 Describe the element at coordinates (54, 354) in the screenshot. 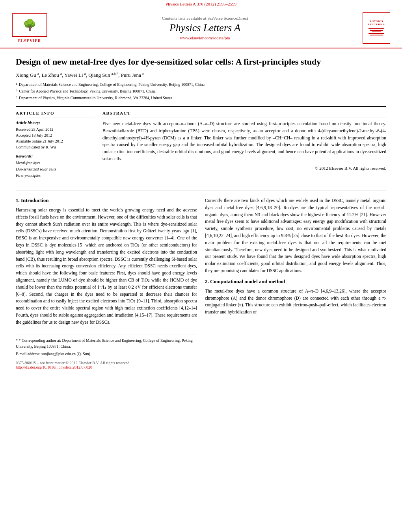

I see `footnote-email-text: E-mail address: sunjiang@pku.edu.cn (Q. …` at that location.